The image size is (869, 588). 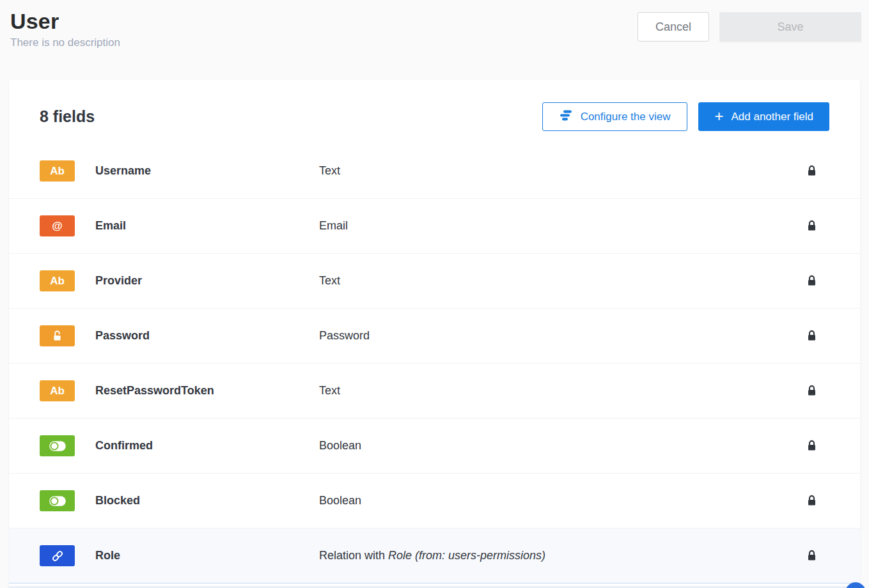 I want to click on field-row-confirmed: Confirmed Boolean, so click(x=435, y=446).